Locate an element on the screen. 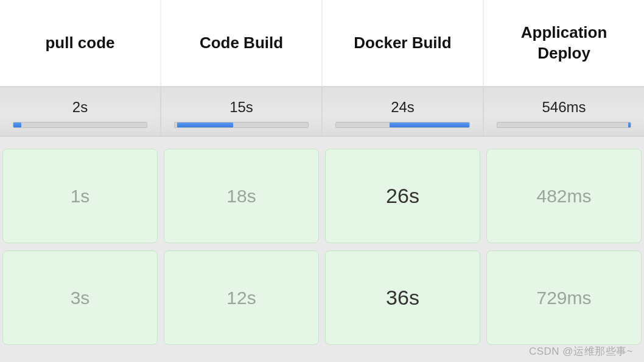  stage-cell: 482ms is located at coordinates (564, 196).